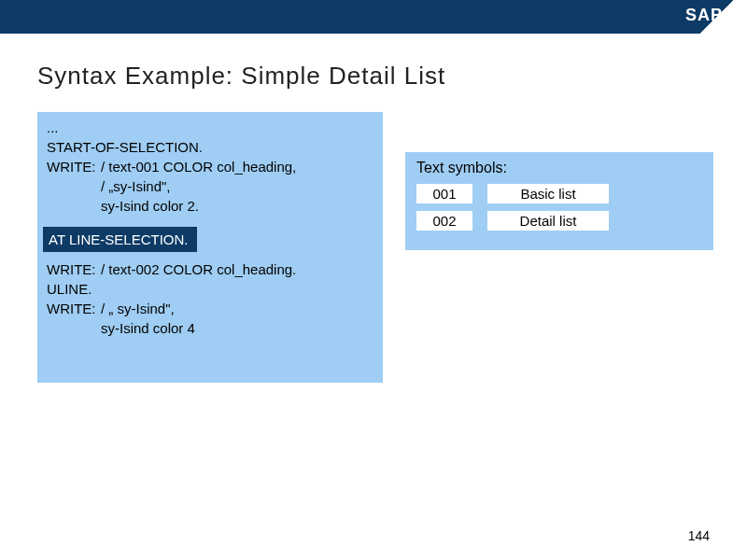 This screenshot has height=560, width=747. I want to click on code-line: WRITE: / text-002 COLOR col_heading., so click(210, 269).